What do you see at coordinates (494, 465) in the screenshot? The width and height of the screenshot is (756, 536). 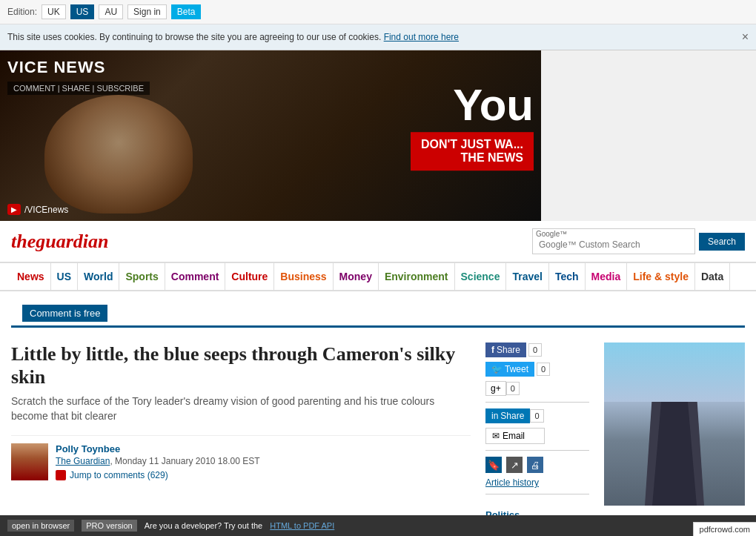 I see `bookmark-icon: 🔖` at bounding box center [494, 465].